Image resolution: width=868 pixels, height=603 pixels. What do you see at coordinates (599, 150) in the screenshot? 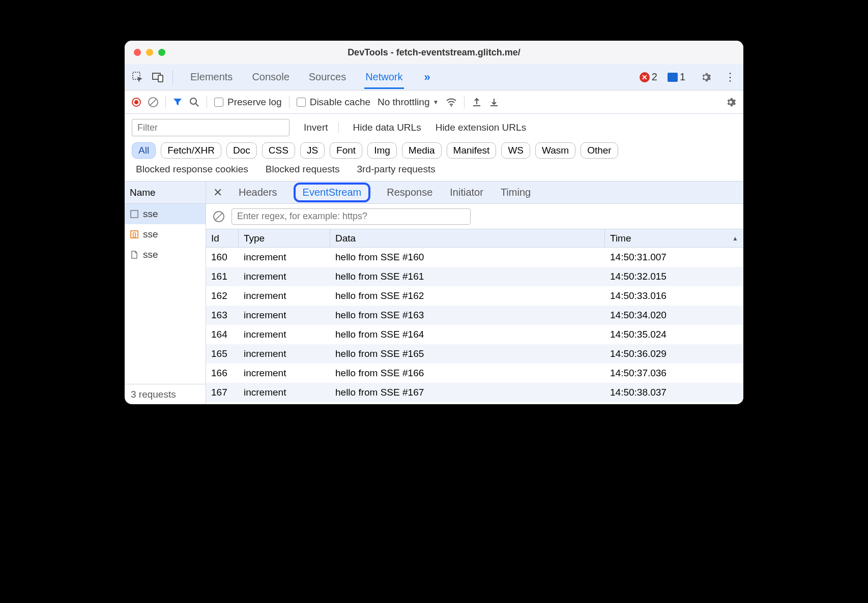
I see `chip-other: Other` at bounding box center [599, 150].